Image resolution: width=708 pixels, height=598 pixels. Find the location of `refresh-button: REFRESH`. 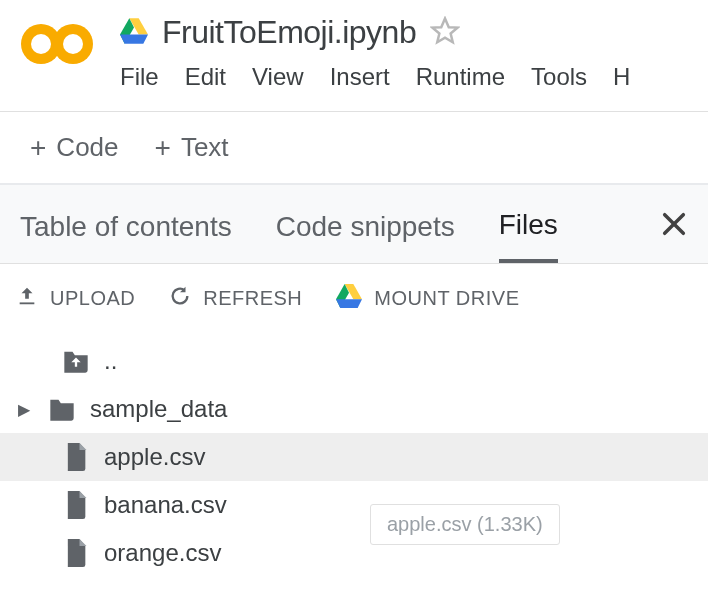

refresh-button: REFRESH is located at coordinates (236, 298).